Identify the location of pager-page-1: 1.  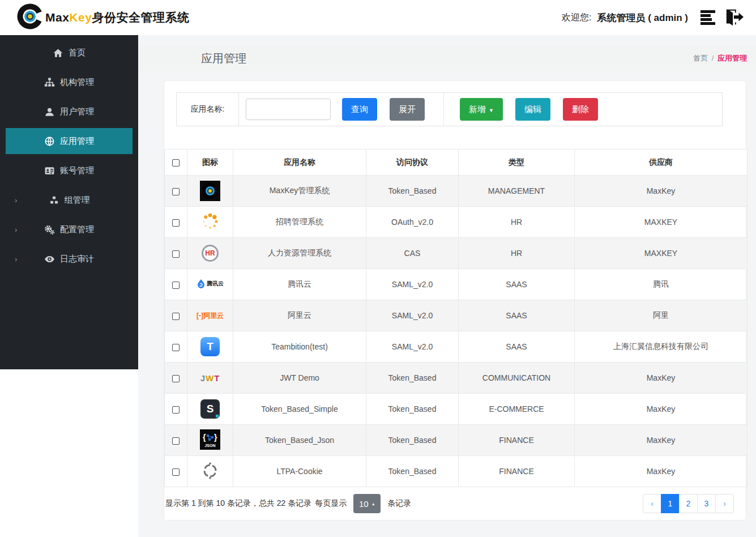
(670, 504).